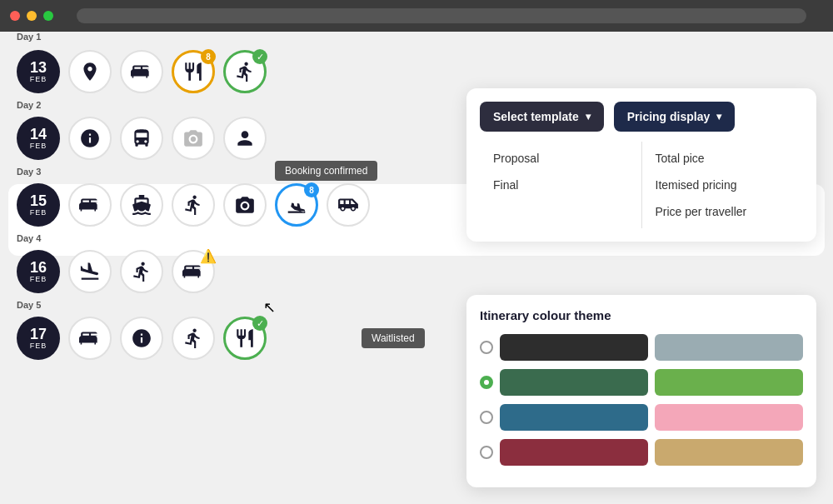 The width and height of the screenshot is (833, 504). Describe the element at coordinates (641, 315) in the screenshot. I see `color-theme-title: Itinerary colour theme` at that location.